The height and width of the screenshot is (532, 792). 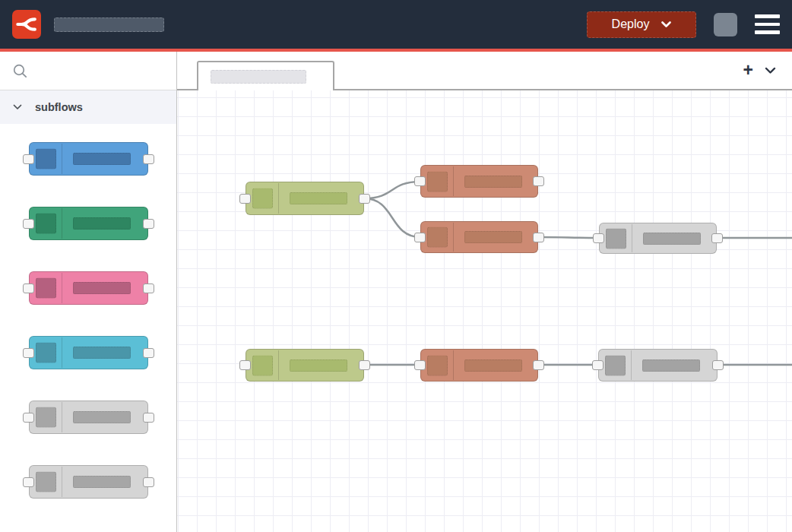 I want to click on hamburger-menu-icon, so click(x=768, y=24).